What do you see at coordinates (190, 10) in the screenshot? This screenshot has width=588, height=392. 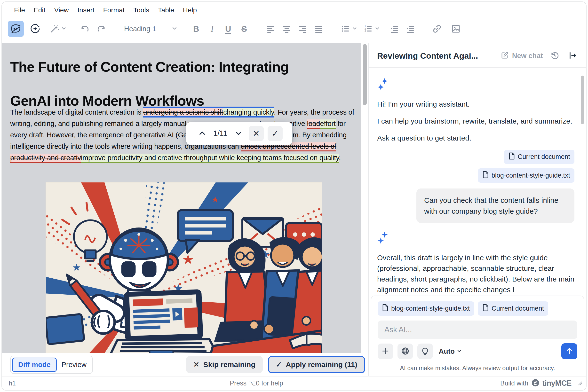 I see `menu-item: Help` at bounding box center [190, 10].